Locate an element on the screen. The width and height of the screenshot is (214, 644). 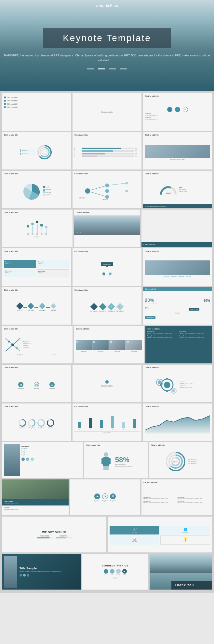
slide-title-9-3: Click to add title is located at coordinates (178, 406).